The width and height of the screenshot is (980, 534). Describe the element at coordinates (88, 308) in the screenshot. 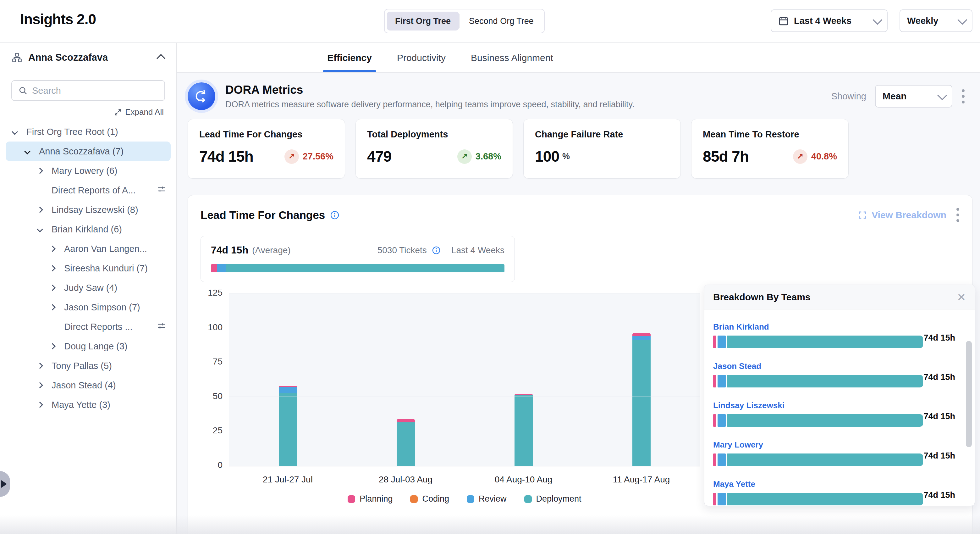

I see `tree-item-jason-simpson-7: Jason Simpson (7)` at that location.